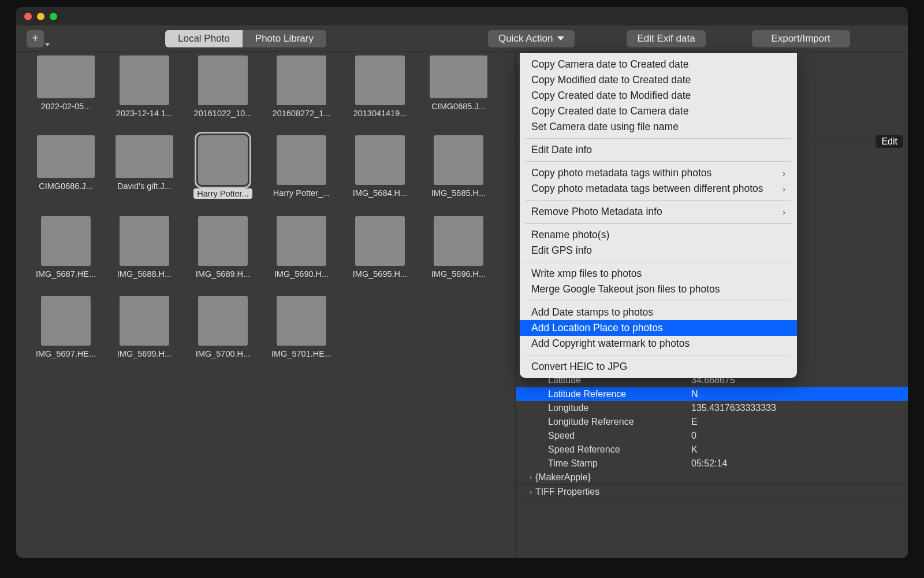 The image size is (924, 578). What do you see at coordinates (144, 87) in the screenshot?
I see `thumbnail: 2023-12-14 1...` at bounding box center [144, 87].